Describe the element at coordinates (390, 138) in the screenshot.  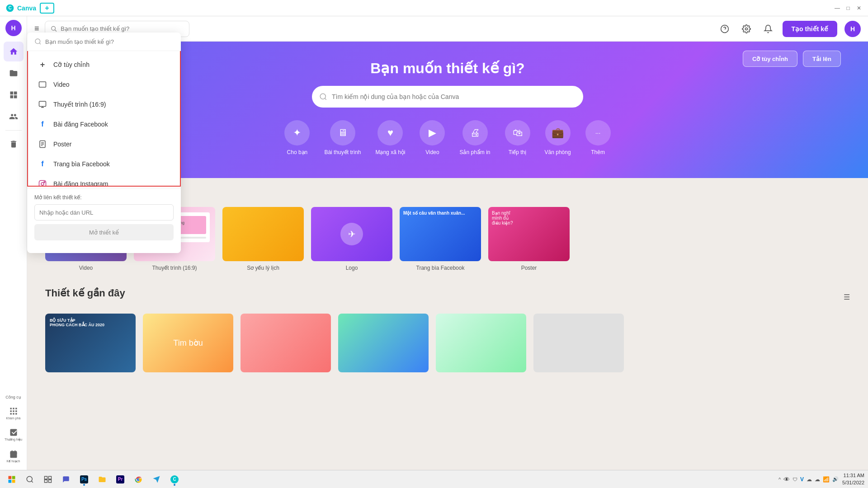
I see `category-mang-xa-hoi: ♥ Mạng xã hội` at that location.